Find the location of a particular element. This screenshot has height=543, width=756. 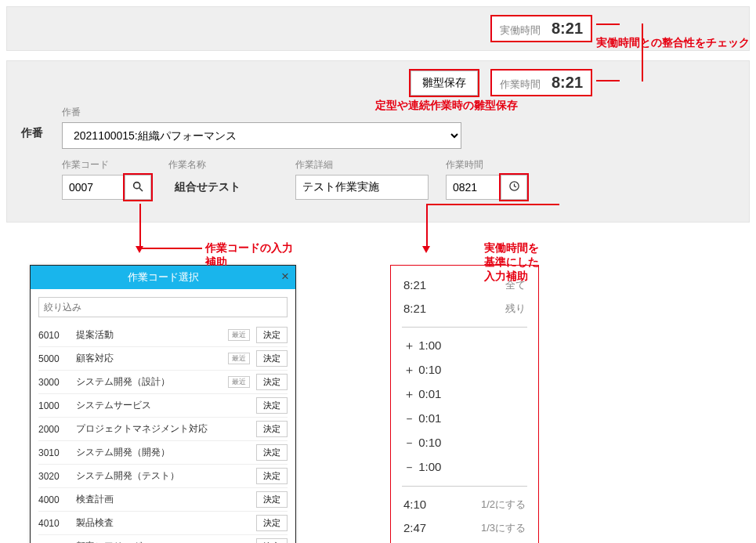

template-save-button: 雛型保存 is located at coordinates (444, 83).